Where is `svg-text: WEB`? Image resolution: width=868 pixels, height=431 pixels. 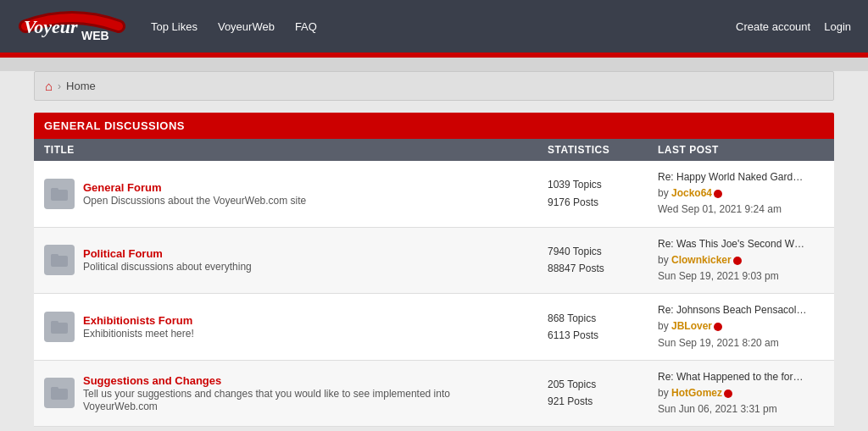
svg-text: WEB is located at coordinates (95, 36).